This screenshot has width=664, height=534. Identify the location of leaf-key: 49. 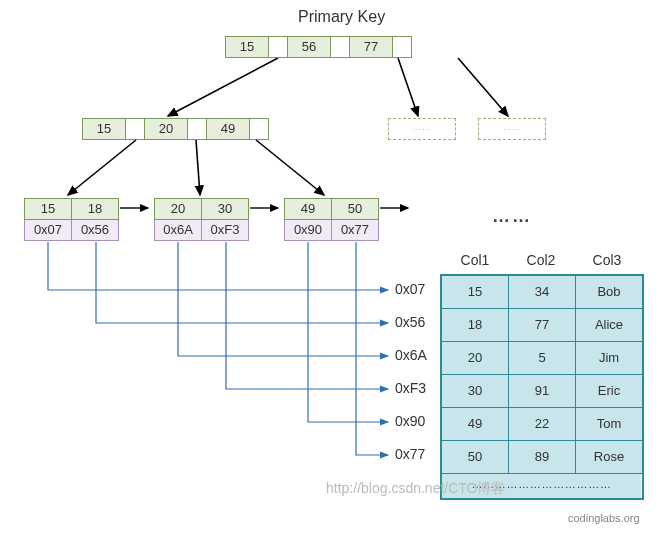
(308, 209).